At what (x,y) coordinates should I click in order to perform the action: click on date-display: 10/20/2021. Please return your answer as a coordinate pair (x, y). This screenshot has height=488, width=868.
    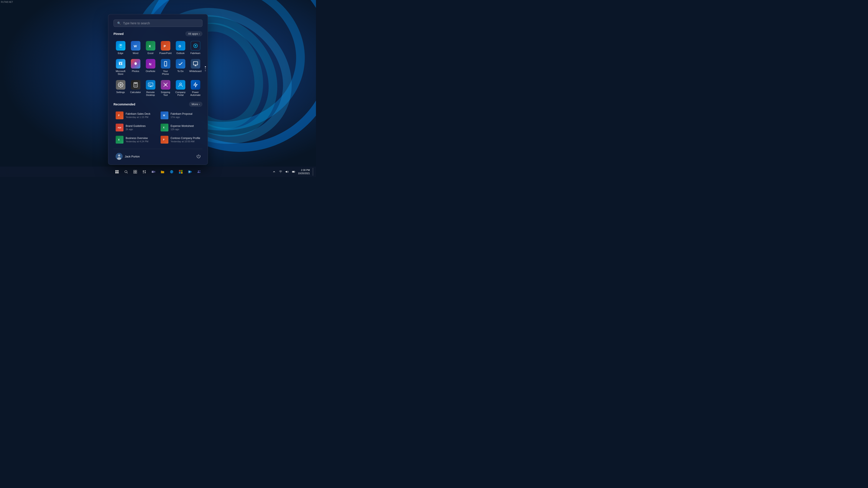
    Looking at the image, I should click on (304, 173).